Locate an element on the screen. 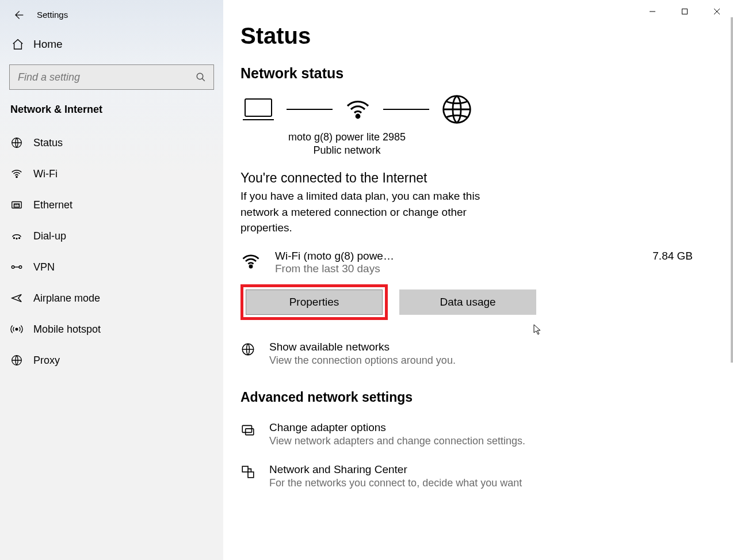 Image resolution: width=733 pixels, height=560 pixels. network-diagram is located at coordinates (479, 109).